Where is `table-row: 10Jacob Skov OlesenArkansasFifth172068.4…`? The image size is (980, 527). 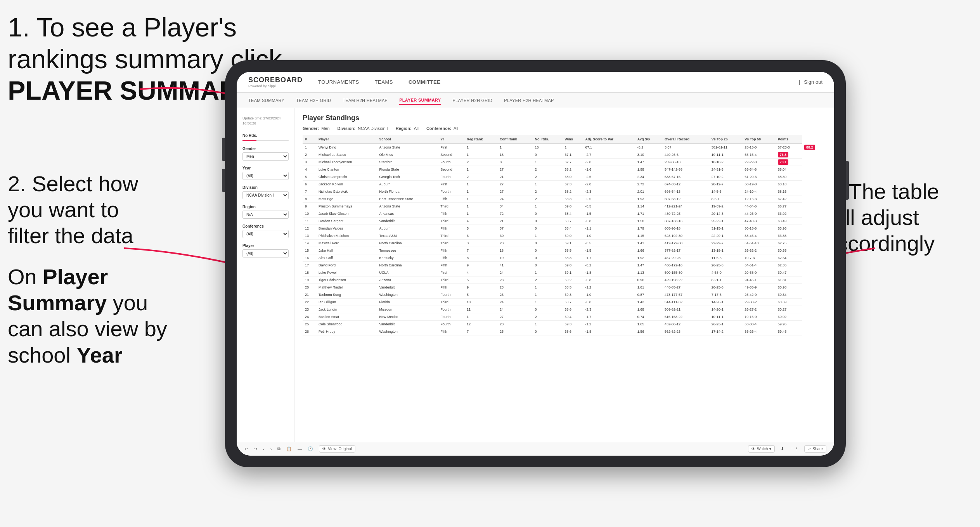 table-row: 10Jacob Skov OlesenArkansasFifth172068.4… is located at coordinates (564, 214).